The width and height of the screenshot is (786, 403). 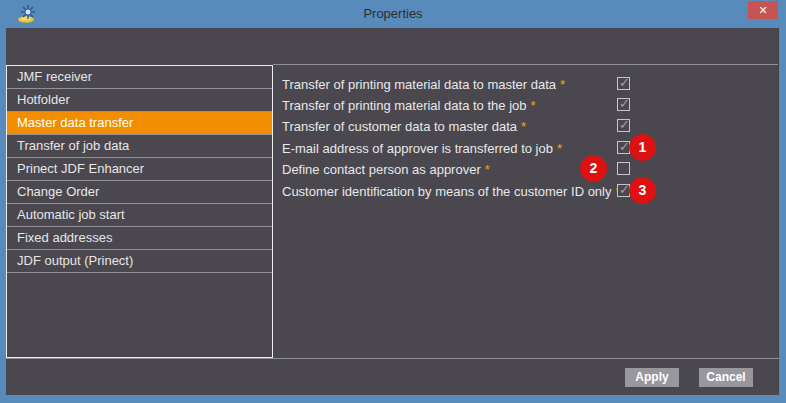 What do you see at coordinates (642, 190) in the screenshot?
I see `annotation-badge-3: 3` at bounding box center [642, 190].